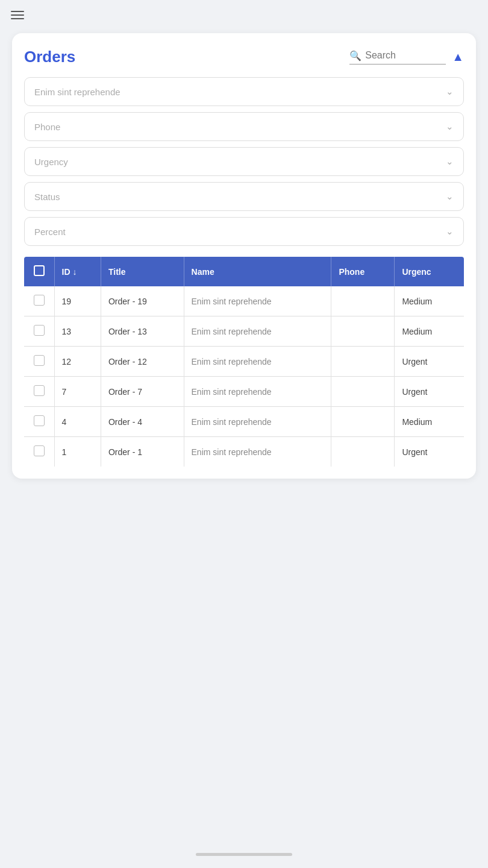 Image resolution: width=488 pixels, height=868 pixels. What do you see at coordinates (355, 55) in the screenshot?
I see `search-icon: 🔍` at bounding box center [355, 55].